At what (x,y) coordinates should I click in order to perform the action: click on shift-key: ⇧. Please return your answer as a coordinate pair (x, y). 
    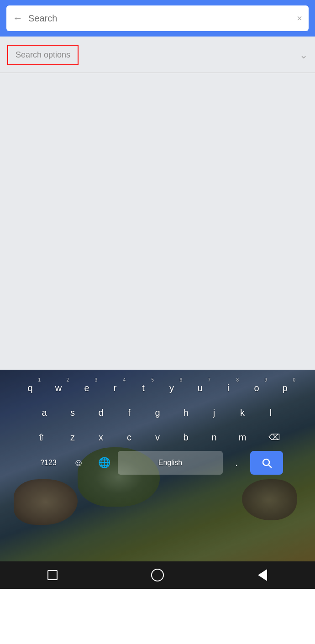
    Looking at the image, I should click on (41, 437).